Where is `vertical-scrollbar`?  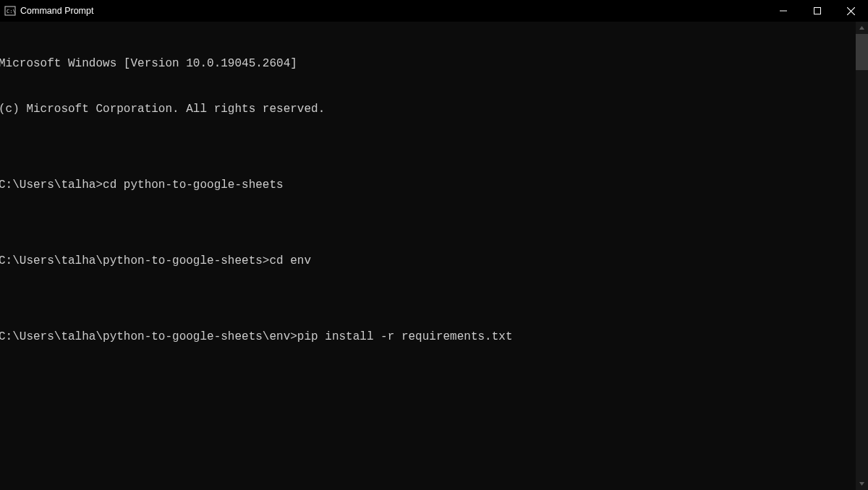
vertical-scrollbar is located at coordinates (862, 256).